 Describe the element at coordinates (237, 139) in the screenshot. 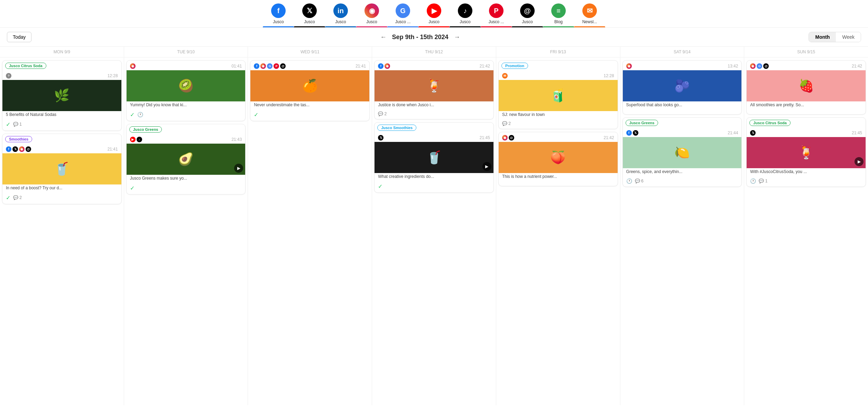

I see `card-time: 21:43` at that location.